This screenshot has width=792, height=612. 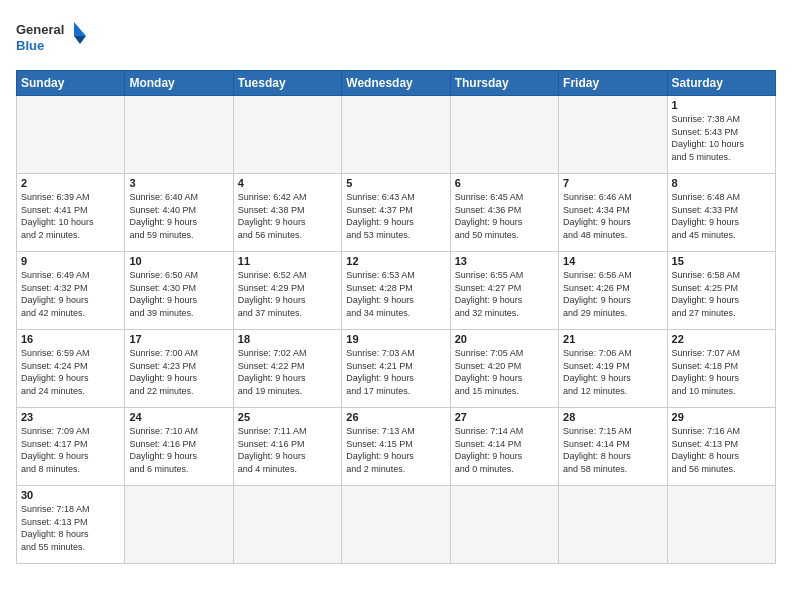 What do you see at coordinates (504, 339) in the screenshot?
I see `day-number: 20` at bounding box center [504, 339].